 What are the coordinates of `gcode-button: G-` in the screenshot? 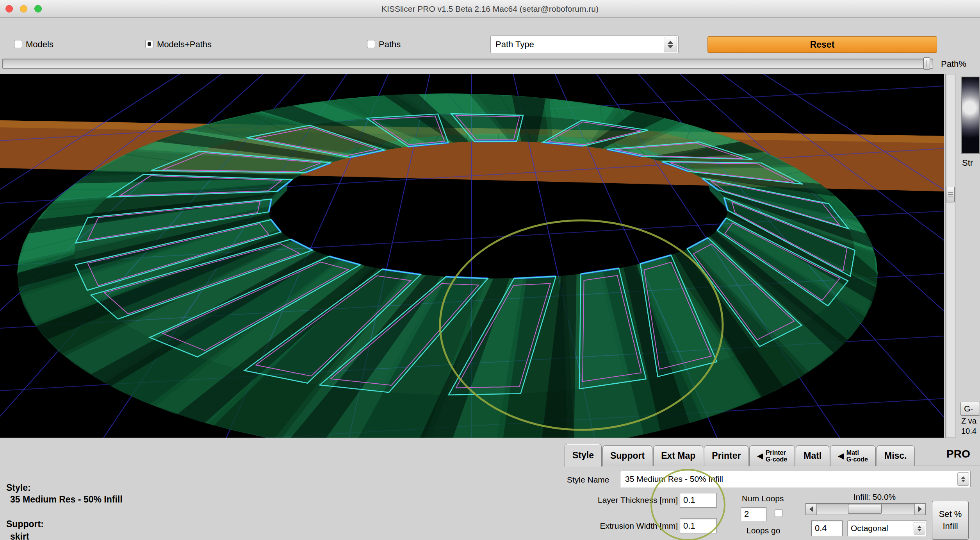 It's located at (970, 409).